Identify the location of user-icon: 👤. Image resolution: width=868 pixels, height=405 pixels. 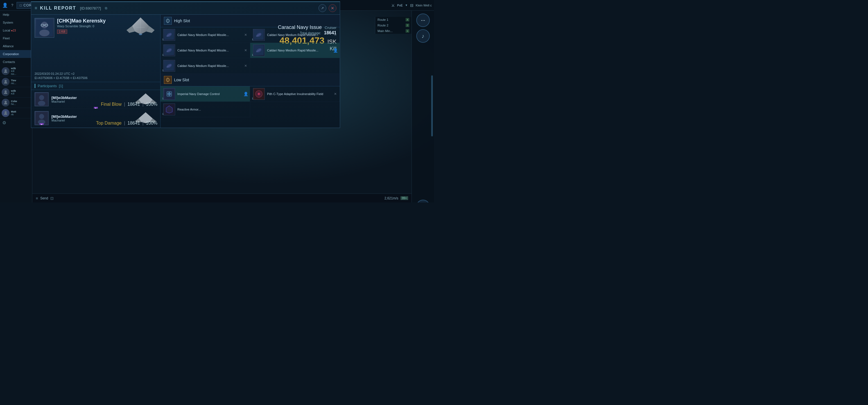
(5, 5).